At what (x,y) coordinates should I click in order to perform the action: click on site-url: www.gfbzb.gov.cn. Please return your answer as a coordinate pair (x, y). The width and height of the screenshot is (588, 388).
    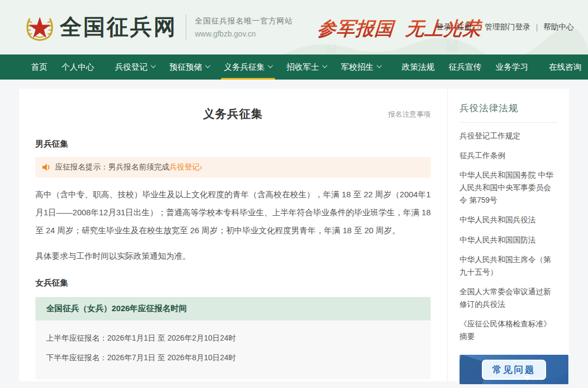
    Looking at the image, I should click on (244, 34).